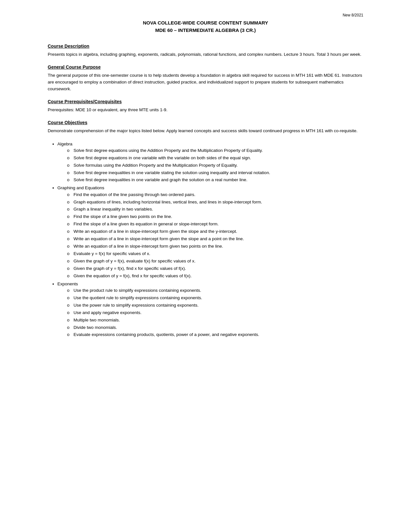 The height and width of the screenshot is (532, 411). I want to click on sub-list-2: Use the product rule to simplify express…, so click(215, 313).